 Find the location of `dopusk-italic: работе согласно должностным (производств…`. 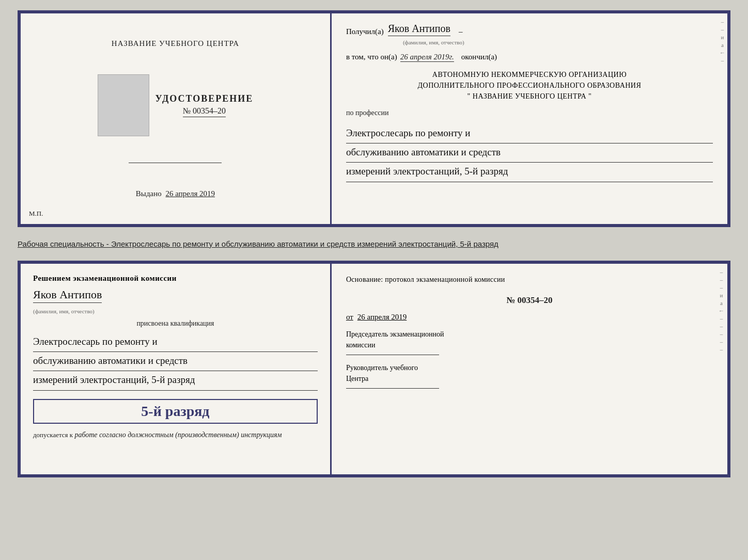

dopusk-italic: работе согласно должностным (производств… is located at coordinates (178, 435).